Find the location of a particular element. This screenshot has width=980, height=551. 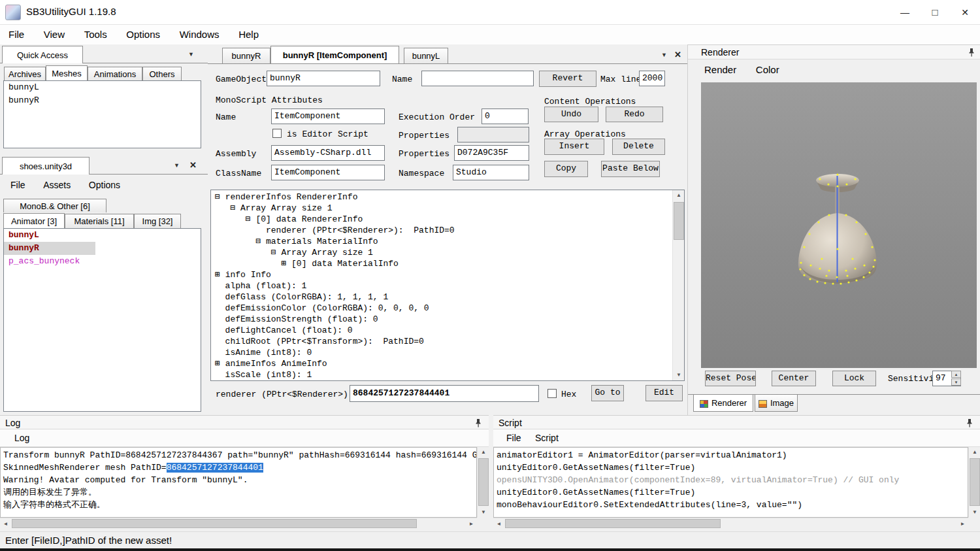

close-window-icon: ✕ is located at coordinates (965, 12).